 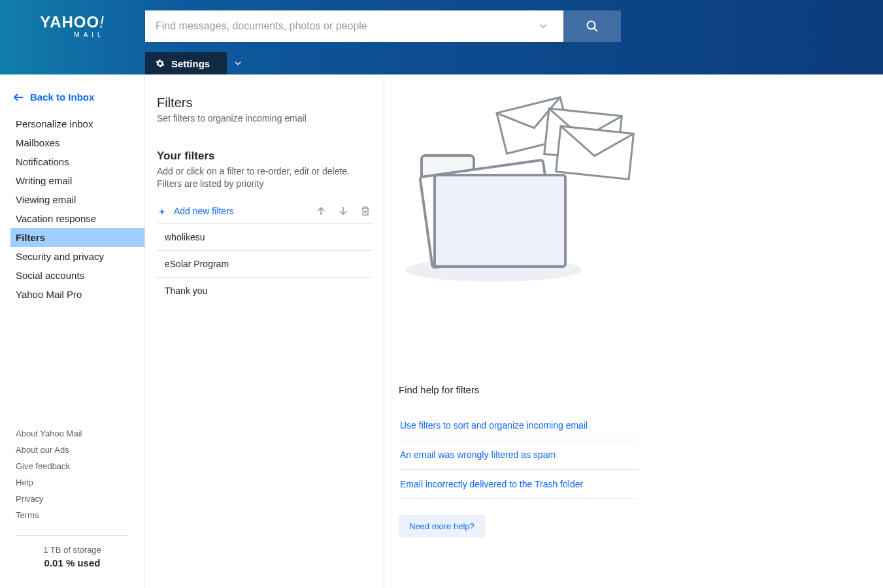 What do you see at coordinates (72, 515) in the screenshot?
I see `footer-link-terms: Terms` at bounding box center [72, 515].